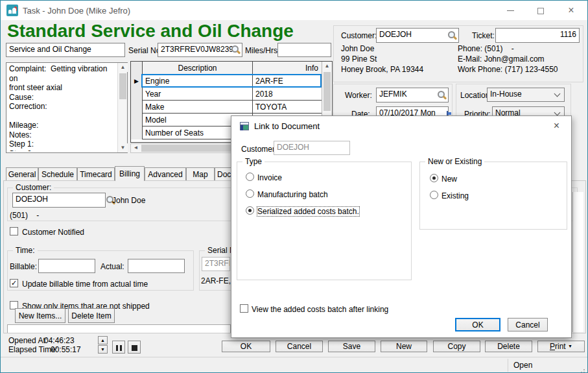 This screenshot has width=588, height=373. Describe the element at coordinates (578, 262) in the screenshot. I see `items-list-right-edge` at that location.